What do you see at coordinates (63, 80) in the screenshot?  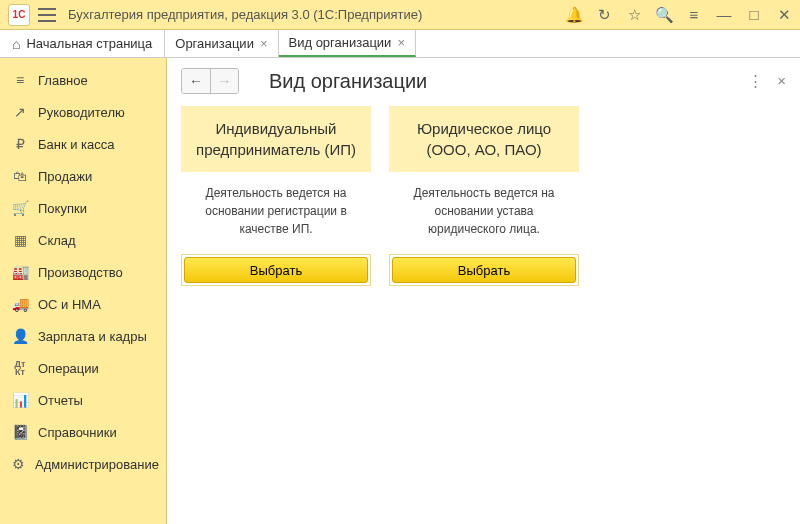 I see `sidebar-item-label: Главное` at bounding box center [63, 80].